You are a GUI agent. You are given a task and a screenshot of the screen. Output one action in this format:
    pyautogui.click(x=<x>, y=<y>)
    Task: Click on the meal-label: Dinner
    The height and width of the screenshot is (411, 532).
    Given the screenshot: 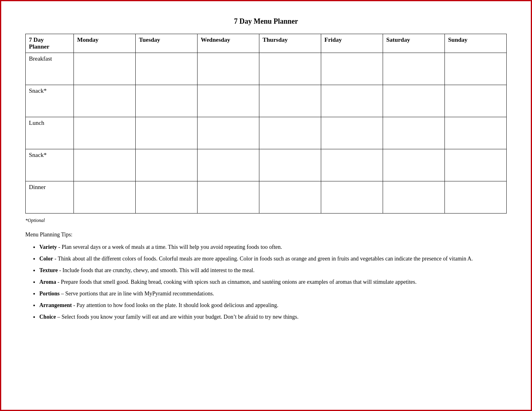 What is the action you would take?
    pyautogui.click(x=50, y=197)
    